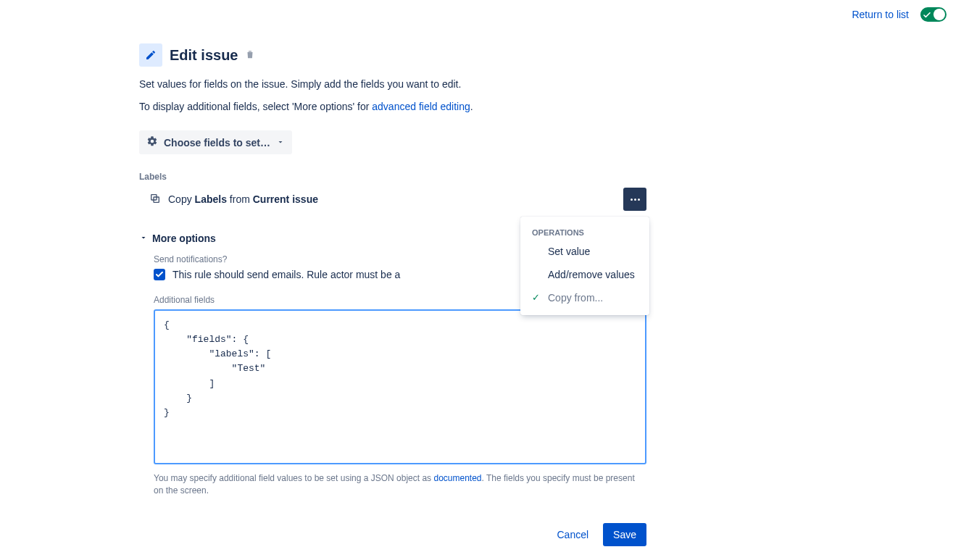 The height and width of the screenshot is (560, 961). What do you see at coordinates (457, 478) in the screenshot?
I see `documented-link: documented` at bounding box center [457, 478].